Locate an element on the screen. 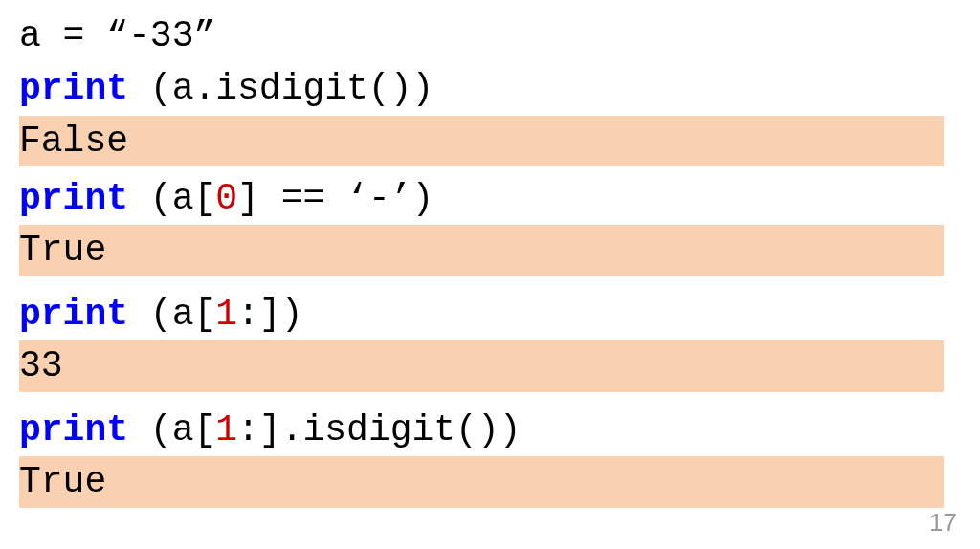 This screenshot has height=549, width=980. code-line-2: print (a.isdigit()) is located at coordinates (500, 88).